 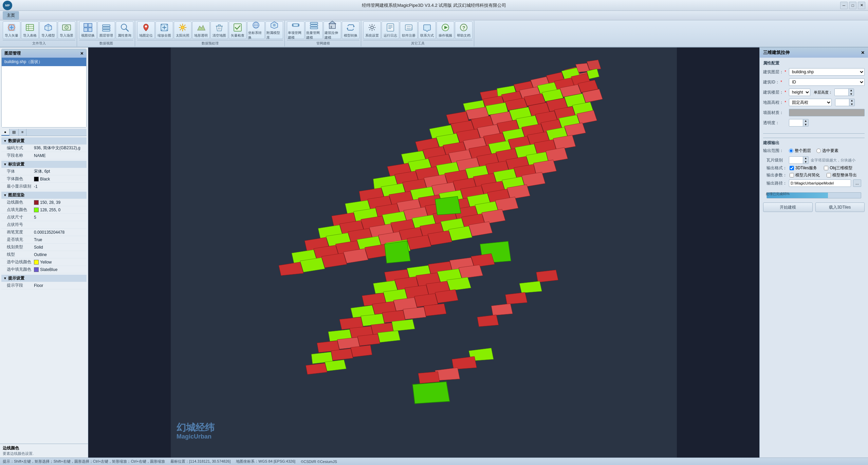 I want to click on toolbar-coord-transform: 坐标系转换, so click(x=256, y=30).